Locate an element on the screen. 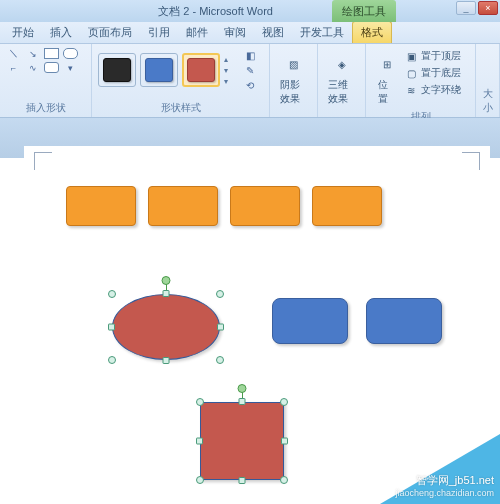 This screenshot has width=500, height=504. wrap-label: 文字环绕 is located at coordinates (441, 90).